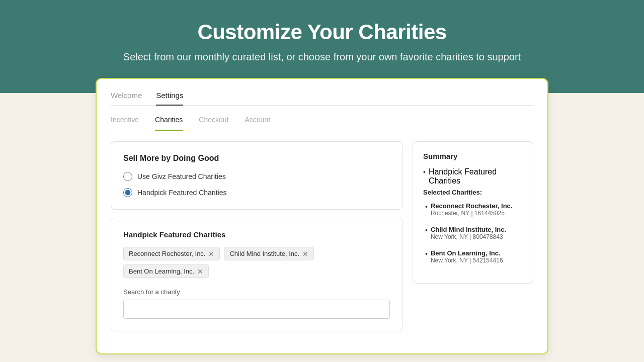 This screenshot has width=644, height=362. What do you see at coordinates (468, 237) in the screenshot?
I see `charity2-location: New York, NY | 800478843` at bounding box center [468, 237].